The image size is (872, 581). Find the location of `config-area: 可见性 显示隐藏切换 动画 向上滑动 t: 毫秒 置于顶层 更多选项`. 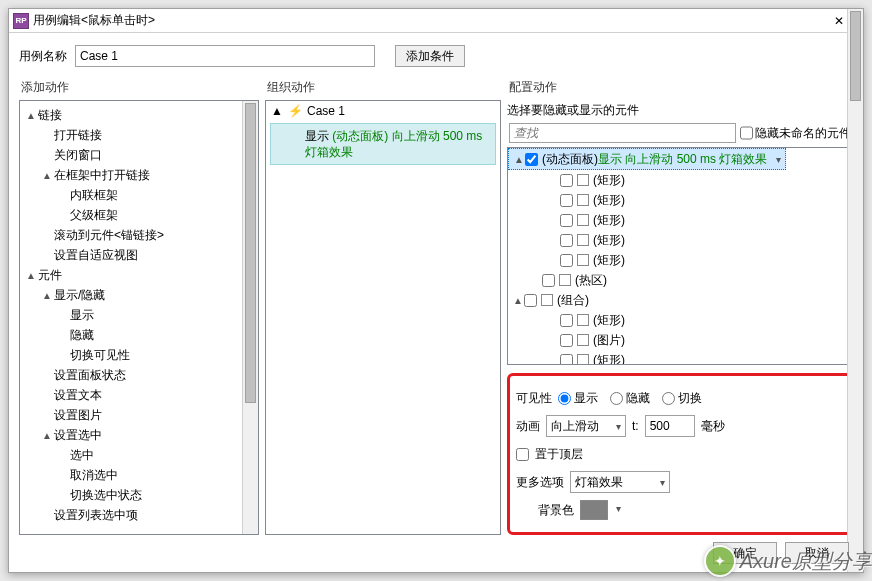

config-area: 可见性 显示隐藏切换 动画 向上滑动 t: 毫秒 置于顶层 更多选项 is located at coordinates (680, 454).